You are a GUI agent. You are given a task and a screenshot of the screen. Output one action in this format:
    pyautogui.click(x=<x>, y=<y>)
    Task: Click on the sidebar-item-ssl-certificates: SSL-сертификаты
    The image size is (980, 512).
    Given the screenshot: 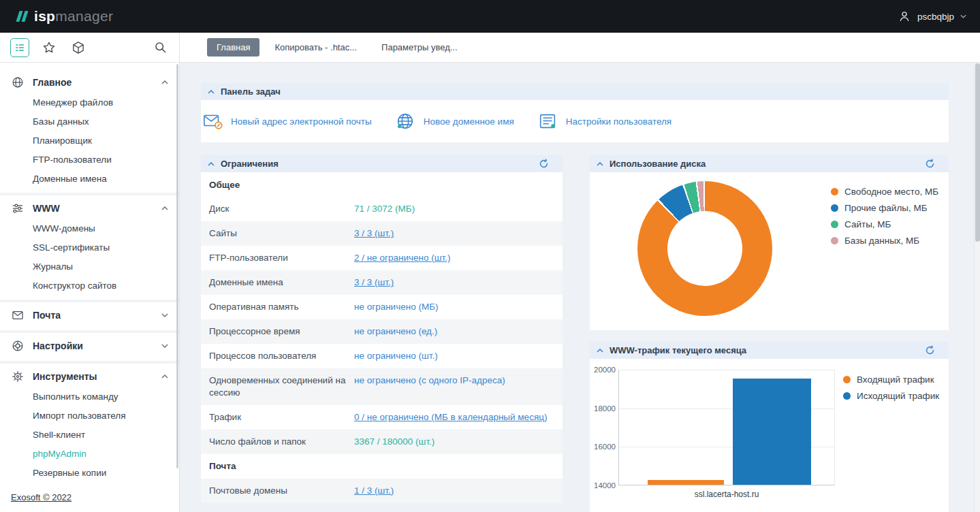 What is the action you would take?
    pyautogui.click(x=90, y=248)
    